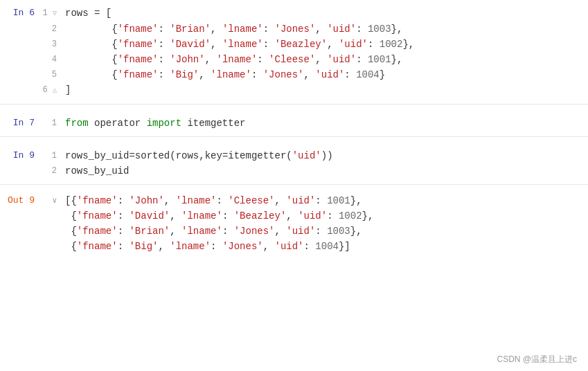  What do you see at coordinates (21, 156) in the screenshot?
I see `cell-label-in9: In 9` at bounding box center [21, 156].